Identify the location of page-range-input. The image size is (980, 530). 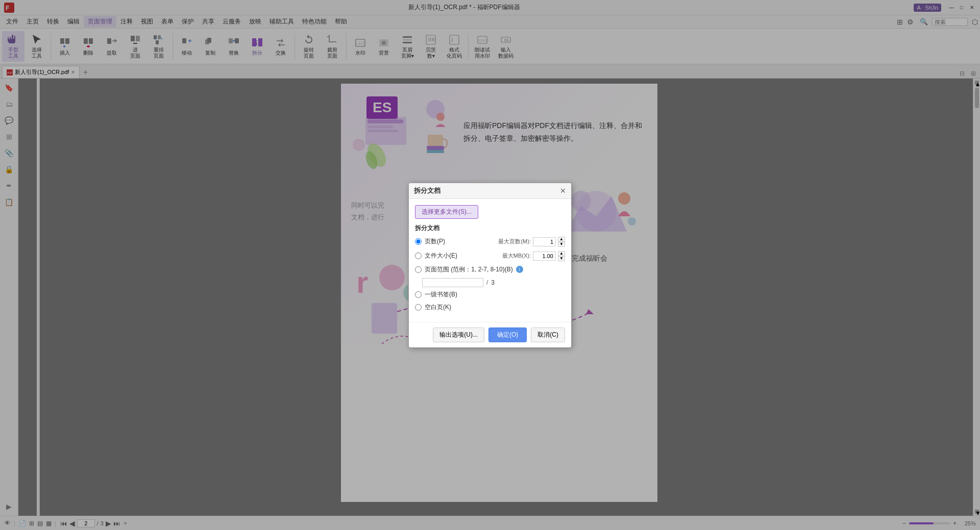
(453, 283).